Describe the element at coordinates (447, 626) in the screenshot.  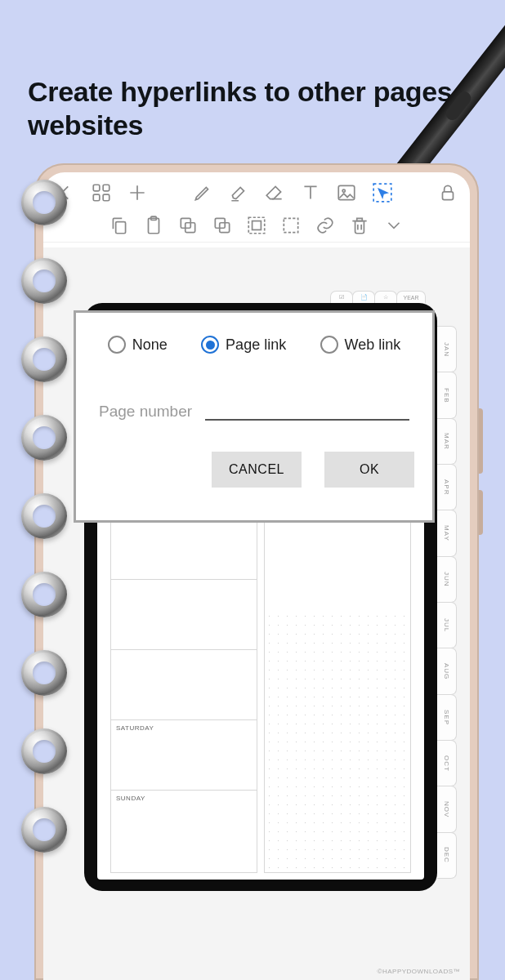
I see `tab-jul: JUL` at that location.